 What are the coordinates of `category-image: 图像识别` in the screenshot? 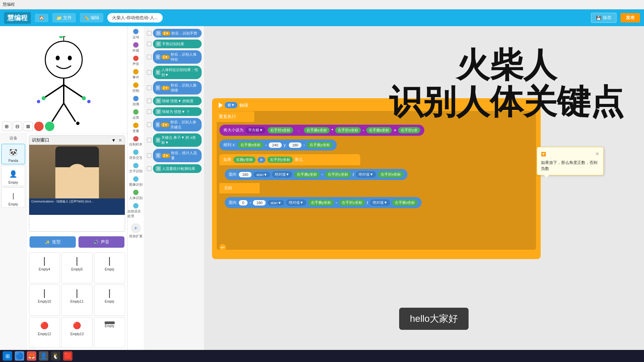 It's located at (136, 182).